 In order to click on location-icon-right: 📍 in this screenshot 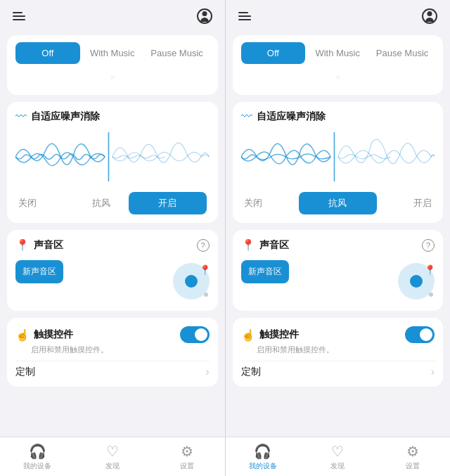, I will do `click(248, 245)`.